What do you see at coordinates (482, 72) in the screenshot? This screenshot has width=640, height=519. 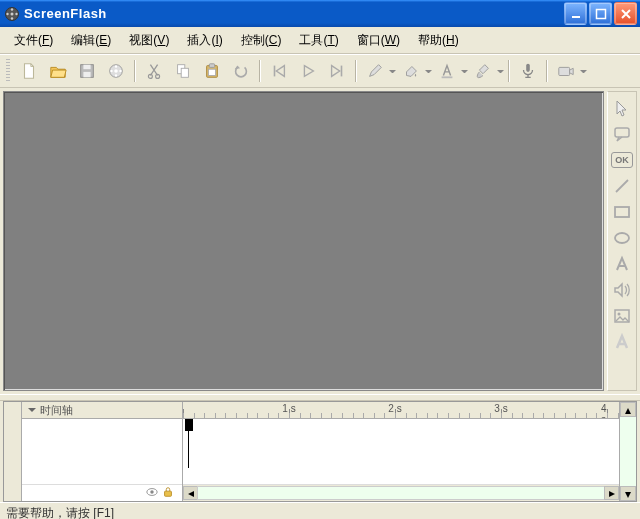 I see `brush-tool-button` at bounding box center [482, 72].